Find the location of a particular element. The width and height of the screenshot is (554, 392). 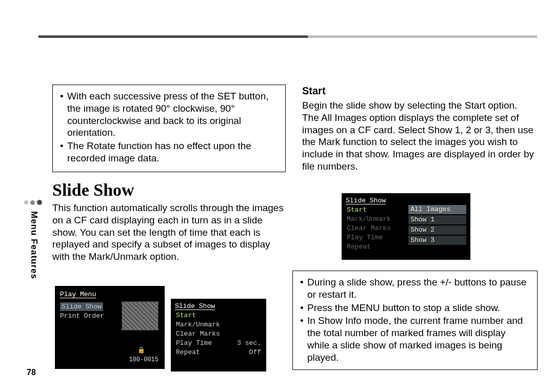

note-box-slideshow: During a slide show, press the +/- butto… is located at coordinates (415, 323).